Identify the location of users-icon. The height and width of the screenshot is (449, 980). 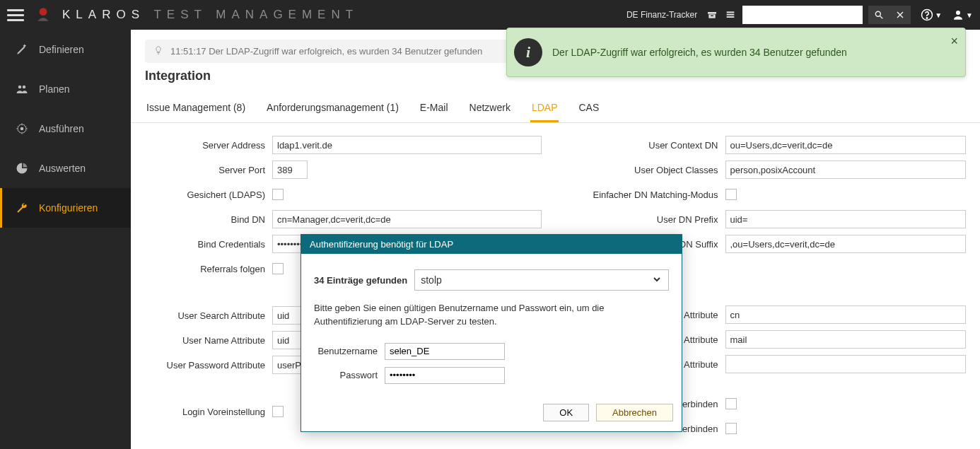
(22, 89).